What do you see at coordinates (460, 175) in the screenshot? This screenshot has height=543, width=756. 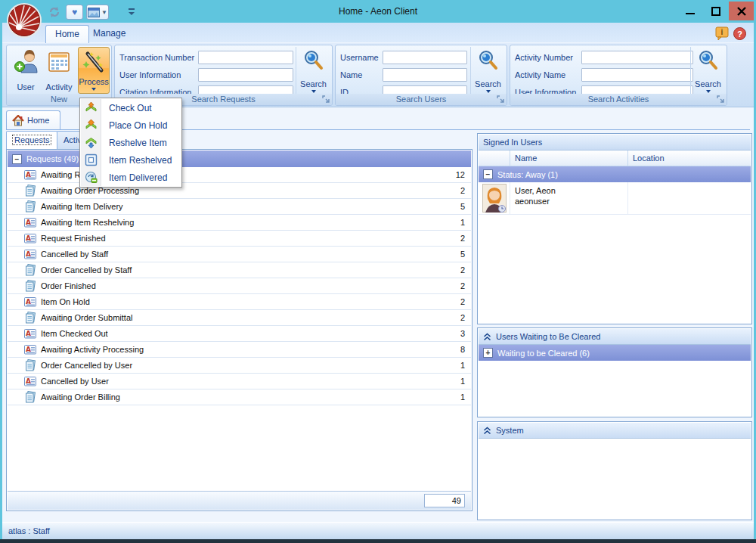 I see `queue-count: 12` at bounding box center [460, 175].